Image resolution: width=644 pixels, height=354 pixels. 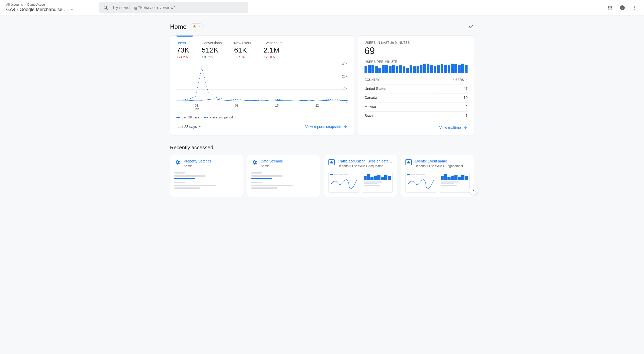 What do you see at coordinates (322, 8) in the screenshot?
I see `app-header: All accounts › Demo Account GA4 - Google…` at bounding box center [322, 8].